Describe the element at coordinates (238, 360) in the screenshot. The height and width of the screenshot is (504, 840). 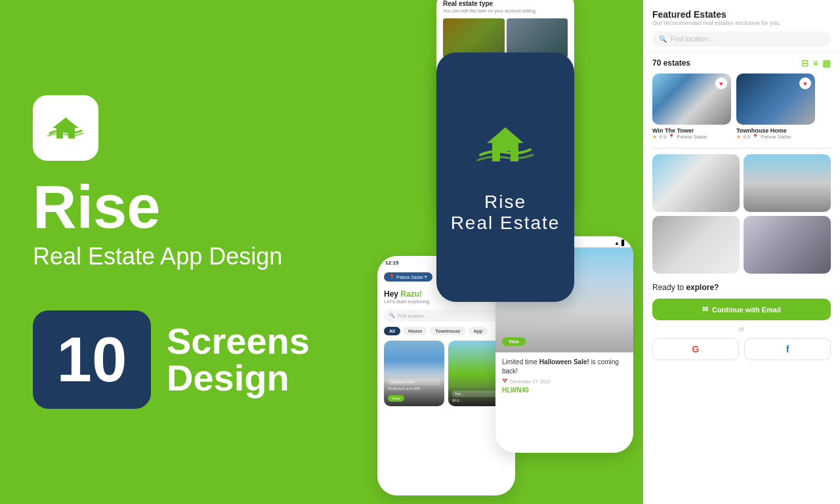
I see `screens-text: Screens Design` at that location.